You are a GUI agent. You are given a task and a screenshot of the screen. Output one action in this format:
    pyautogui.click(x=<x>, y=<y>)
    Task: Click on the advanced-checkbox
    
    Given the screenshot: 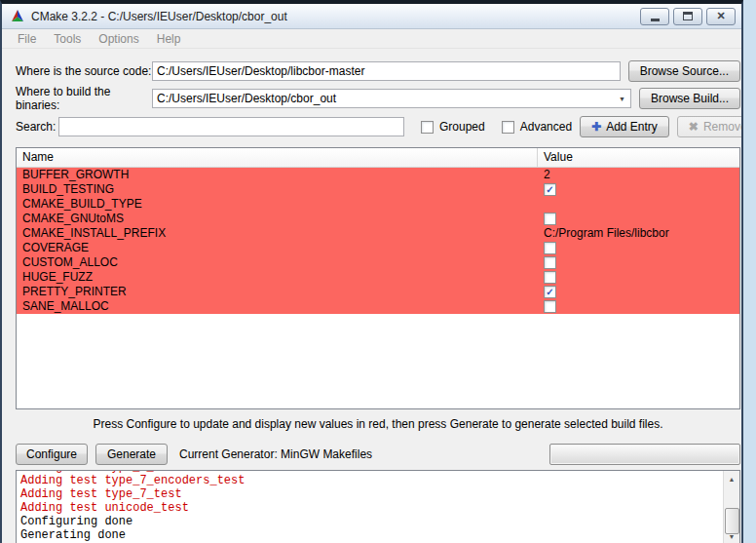 What is the action you would take?
    pyautogui.click(x=509, y=127)
    